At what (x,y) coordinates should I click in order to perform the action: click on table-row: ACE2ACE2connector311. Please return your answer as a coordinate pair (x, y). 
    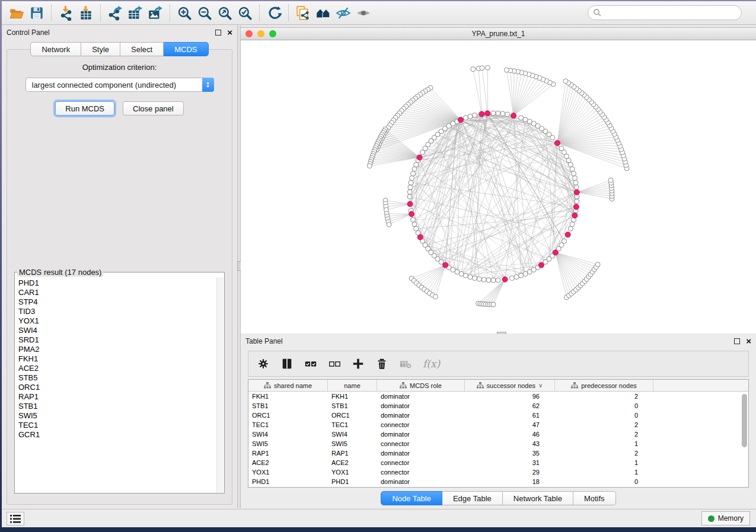
    Looking at the image, I should click on (498, 463).